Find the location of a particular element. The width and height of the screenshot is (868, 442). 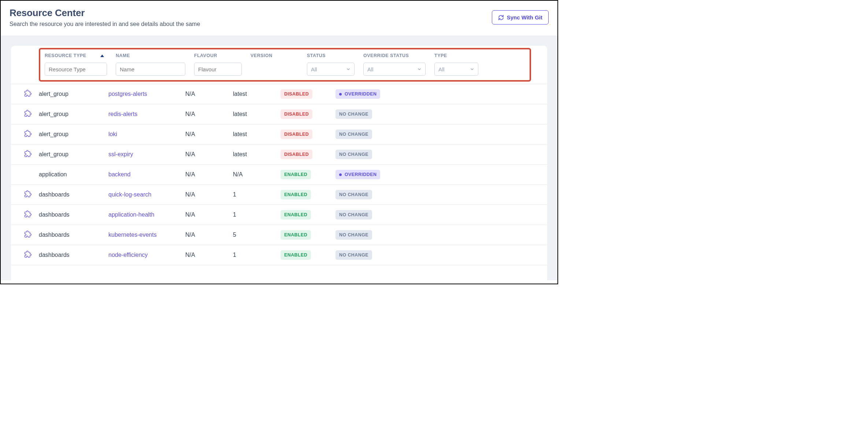

sort-ascending-icon is located at coordinates (102, 56).